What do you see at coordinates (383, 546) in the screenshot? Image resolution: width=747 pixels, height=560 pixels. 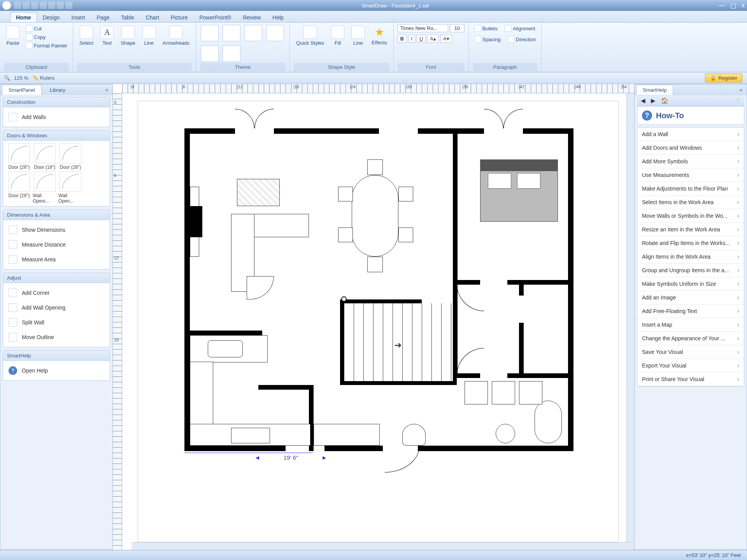 I see `horizontal-scrollbar` at bounding box center [383, 546].